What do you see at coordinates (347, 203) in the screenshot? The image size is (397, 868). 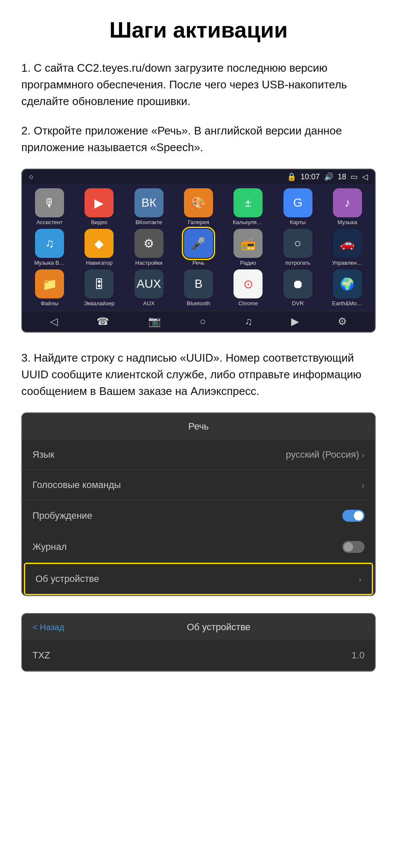 I see `app-icon-6: ♪` at bounding box center [347, 203].